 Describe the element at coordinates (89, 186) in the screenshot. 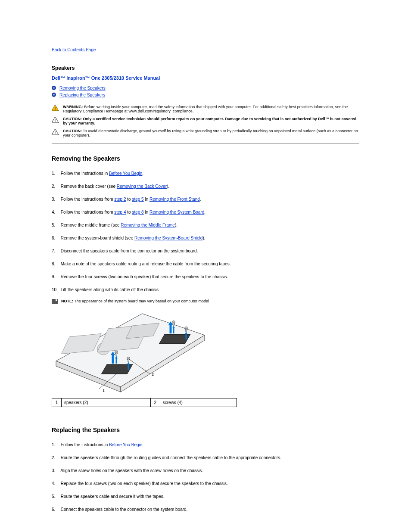

I see `step-text: Remove the back cover (see` at that location.